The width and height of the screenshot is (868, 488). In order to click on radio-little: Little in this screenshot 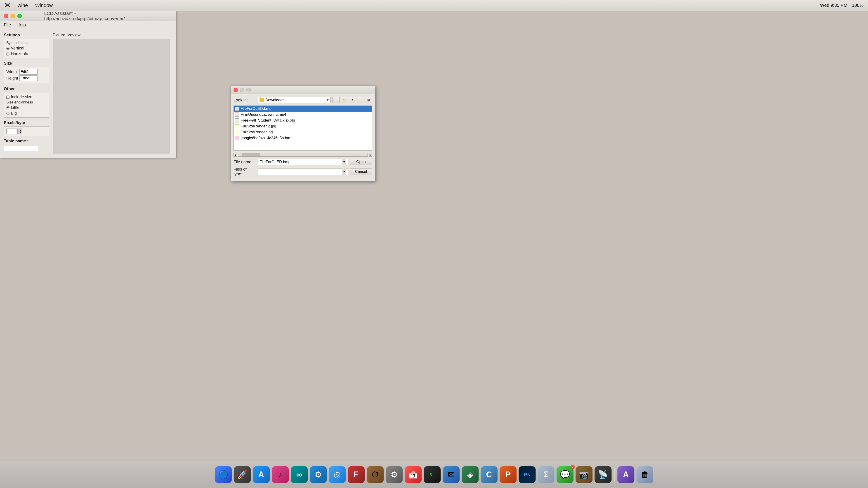, I will do `click(26, 108)`.